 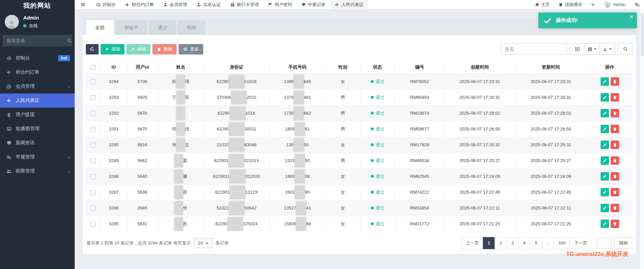 What do you see at coordinates (349, 5) in the screenshot?
I see `topnav-item-人民代表证: 人民代表证` at bounding box center [349, 5].